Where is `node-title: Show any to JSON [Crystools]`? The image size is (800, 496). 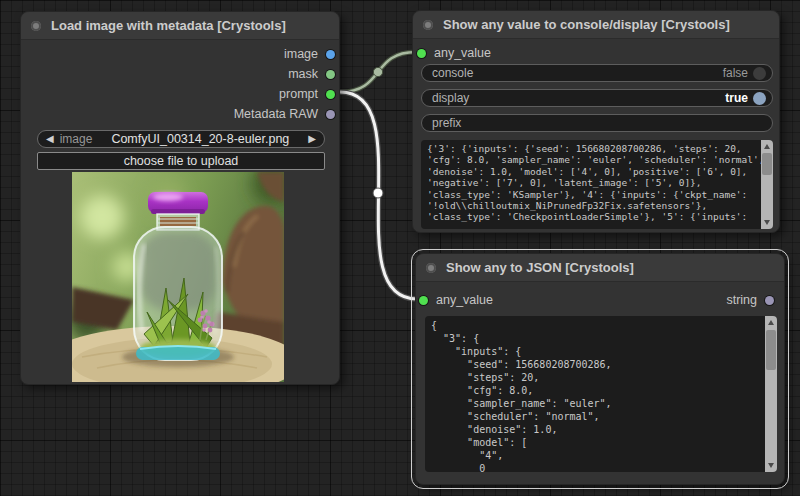
node-title: Show any to JSON [Crystools] is located at coordinates (540, 268).